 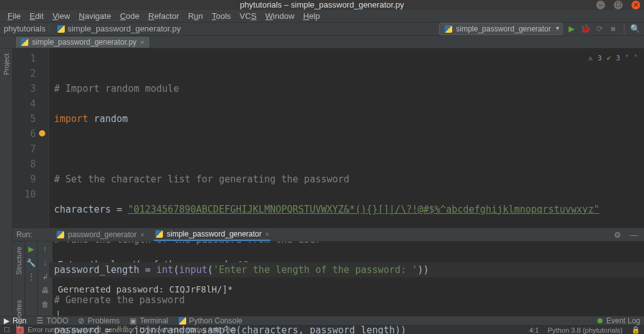 I want to click on nav-bar: phytutorials 〉 simple_password_generator…, so click(x=322, y=29).